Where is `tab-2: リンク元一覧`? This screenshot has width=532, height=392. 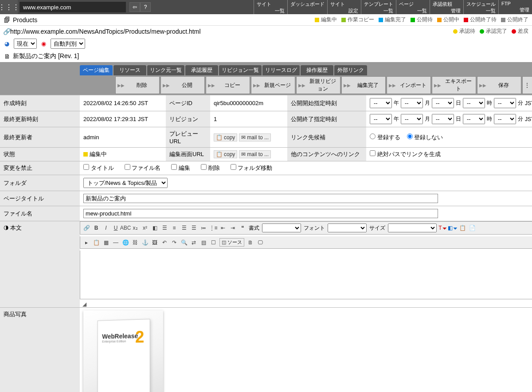 tab-2: リンク元一覧 is located at coordinates (166, 70).